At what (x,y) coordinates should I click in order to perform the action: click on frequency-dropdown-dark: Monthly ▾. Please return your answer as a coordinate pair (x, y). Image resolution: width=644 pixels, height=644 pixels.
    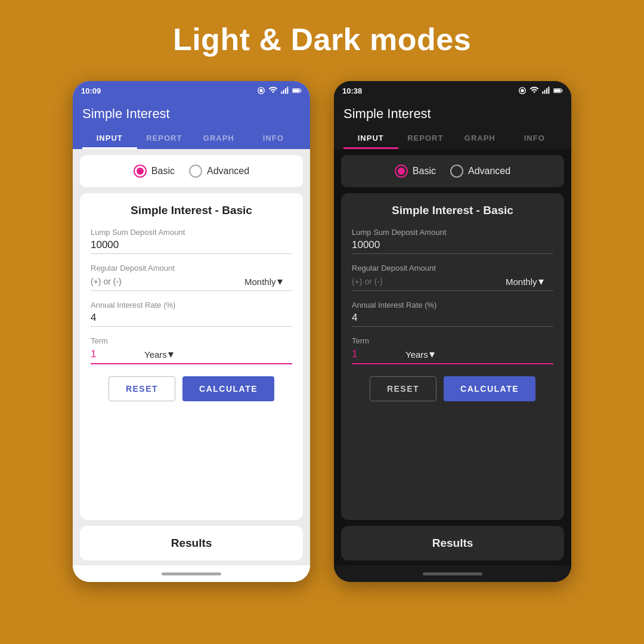
    Looking at the image, I should click on (530, 281).